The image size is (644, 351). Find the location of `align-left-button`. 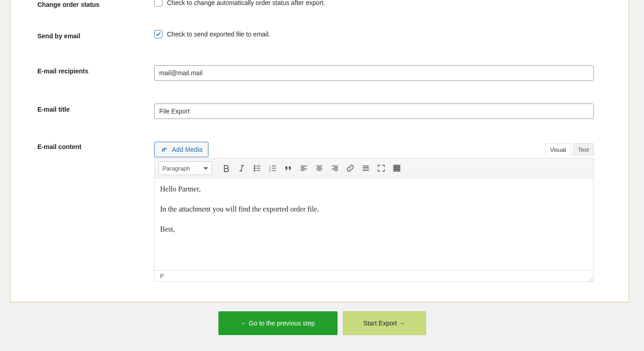

align-left-button is located at coordinates (304, 168).